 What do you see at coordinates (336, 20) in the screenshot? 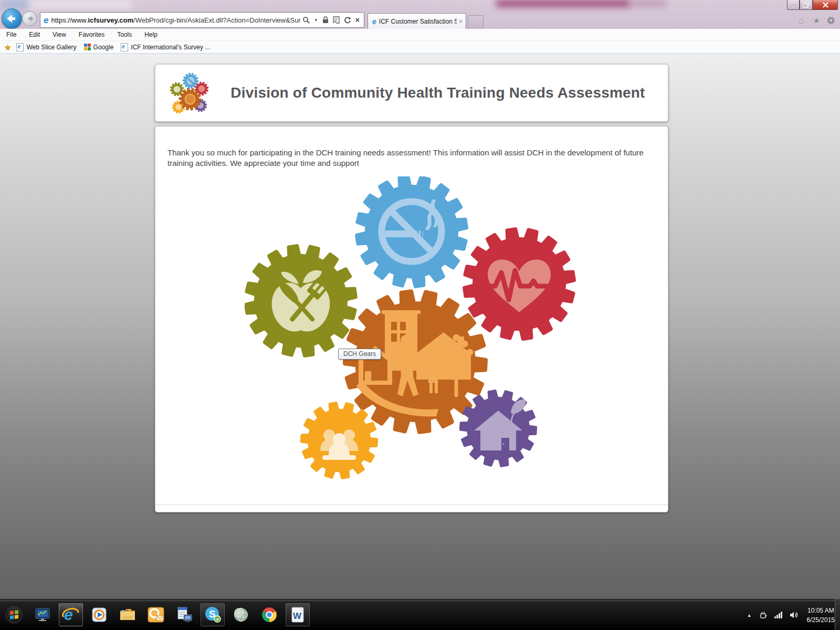
I see `compatibility-view-icon` at bounding box center [336, 20].